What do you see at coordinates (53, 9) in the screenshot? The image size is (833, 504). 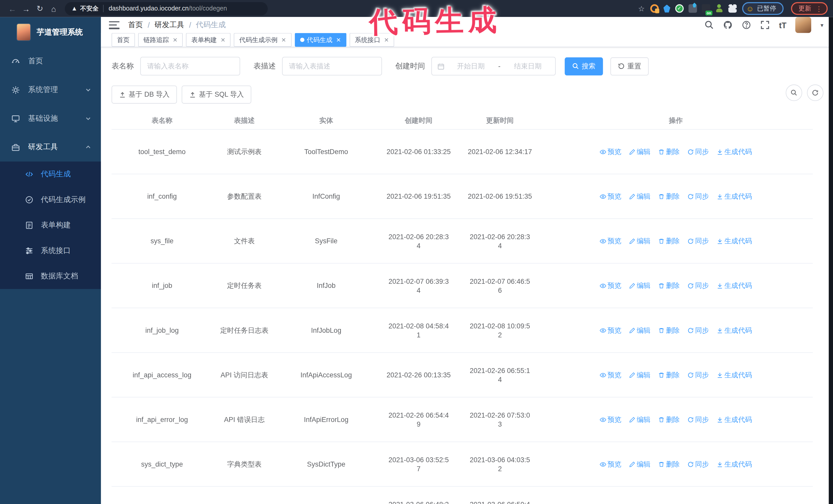 I see `home-icon: ⌂` at bounding box center [53, 9].